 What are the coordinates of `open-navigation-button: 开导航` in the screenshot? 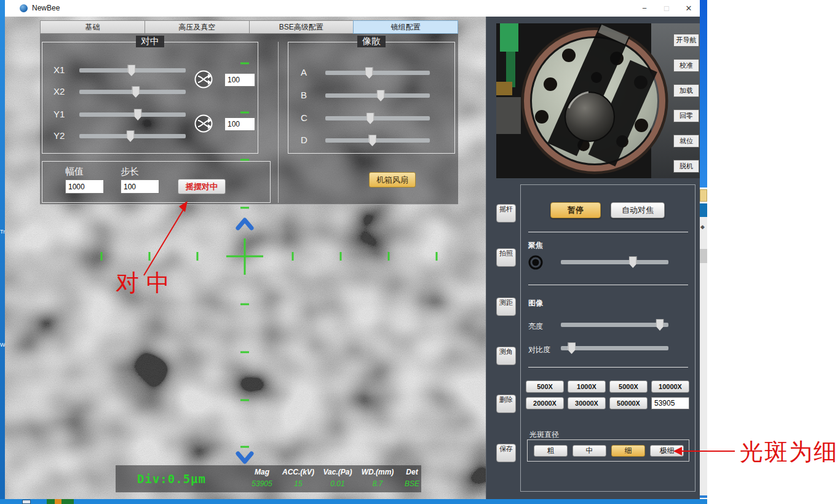 It's located at (686, 41).